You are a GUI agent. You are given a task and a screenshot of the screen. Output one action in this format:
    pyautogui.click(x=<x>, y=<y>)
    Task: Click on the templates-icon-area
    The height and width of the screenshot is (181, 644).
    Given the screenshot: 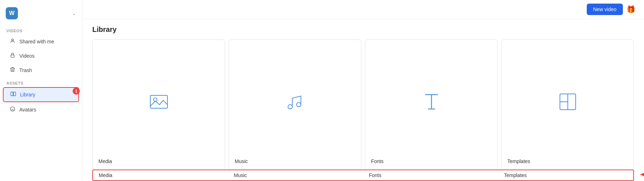 What is the action you would take?
    pyautogui.click(x=568, y=102)
    